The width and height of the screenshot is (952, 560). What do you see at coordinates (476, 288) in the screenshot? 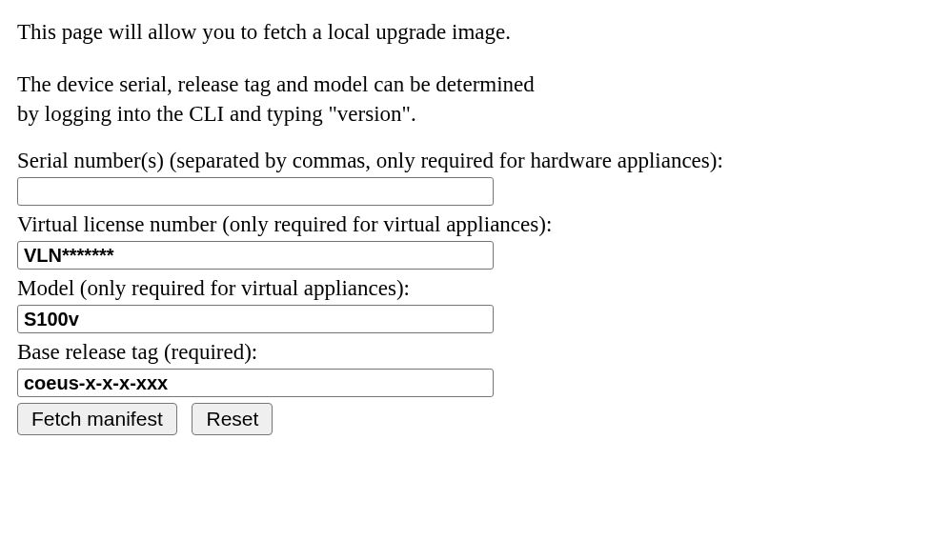
I see `model-label: Model (only required for virtual applian…` at bounding box center [476, 288].